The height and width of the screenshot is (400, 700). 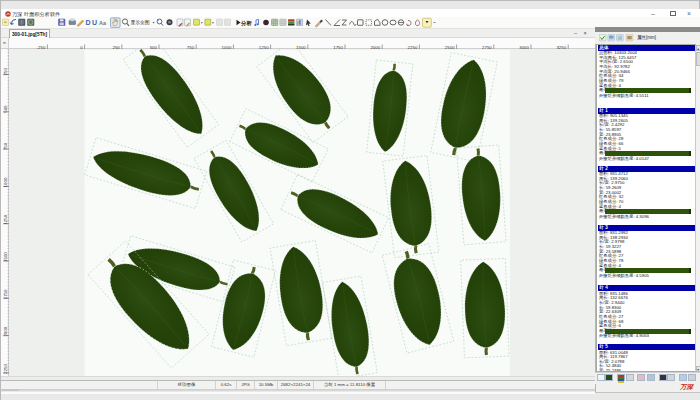 What do you see at coordinates (6, 331) in the screenshot?
I see `svg-text: 2000` at bounding box center [6, 331].